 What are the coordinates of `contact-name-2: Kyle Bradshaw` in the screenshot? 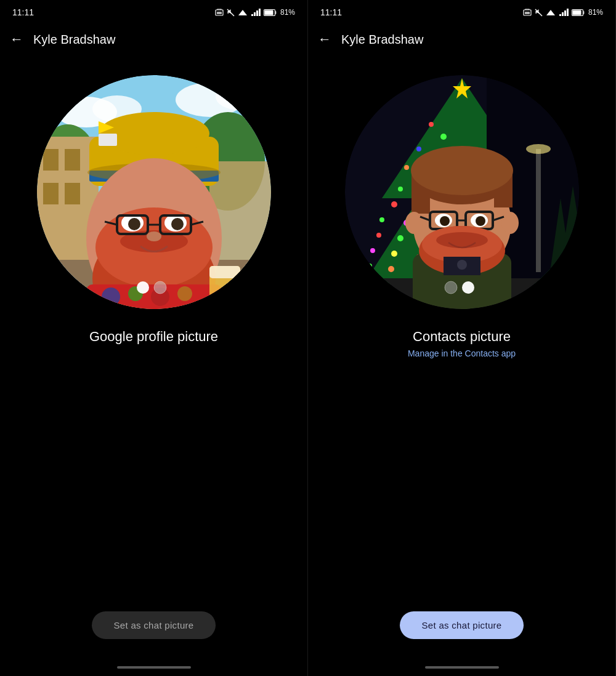 It's located at (382, 39).